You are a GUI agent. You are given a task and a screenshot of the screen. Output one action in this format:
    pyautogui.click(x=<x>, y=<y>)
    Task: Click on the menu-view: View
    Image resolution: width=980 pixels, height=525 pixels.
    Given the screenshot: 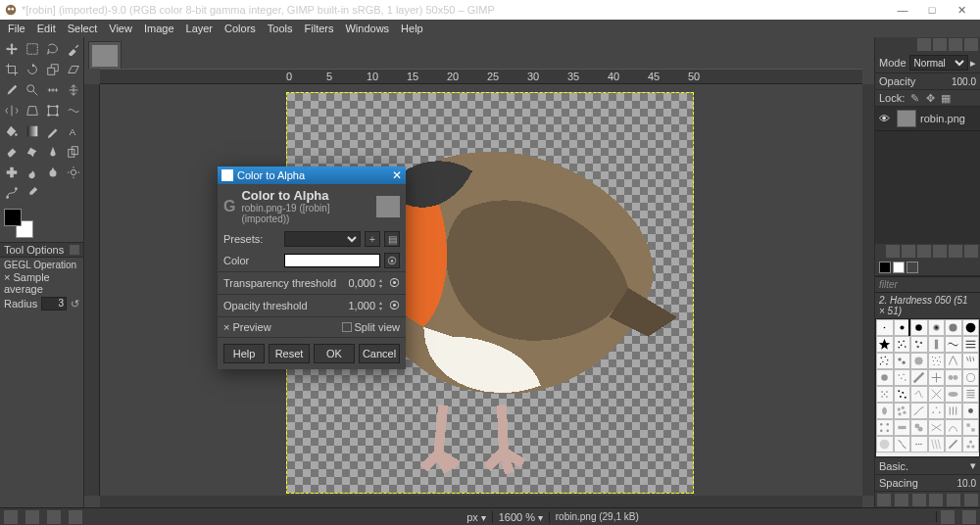 What is the action you would take?
    pyautogui.click(x=121, y=28)
    